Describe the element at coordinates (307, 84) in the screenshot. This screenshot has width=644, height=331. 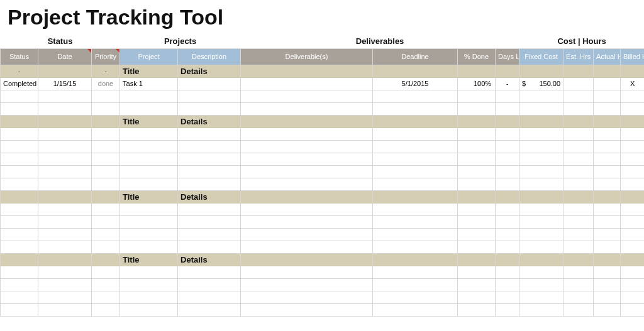
I see `cell-deliverables` at that location.